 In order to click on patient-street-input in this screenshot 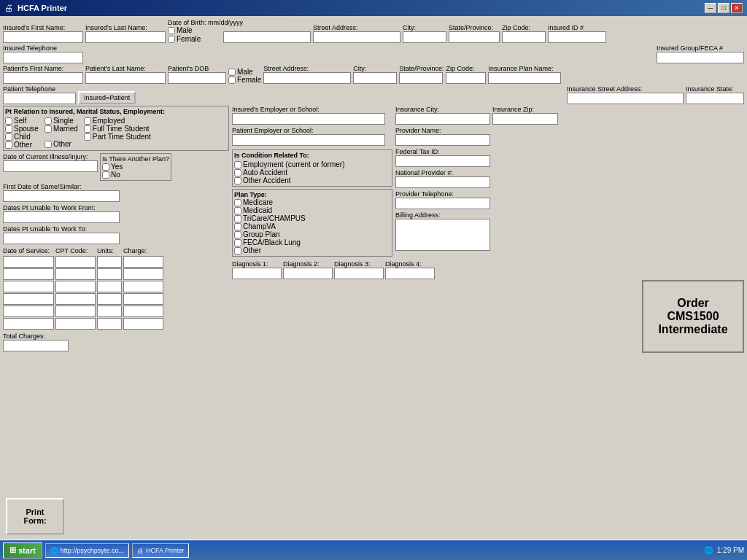, I will do `click(307, 78)`.